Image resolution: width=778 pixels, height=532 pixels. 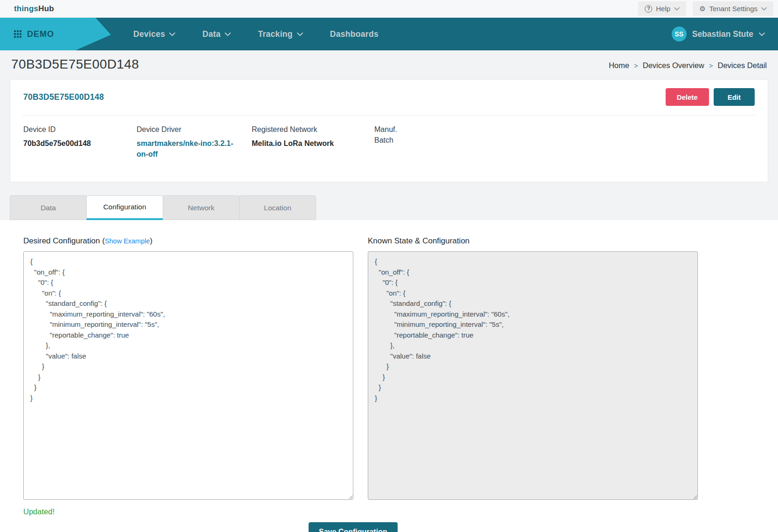 What do you see at coordinates (742, 65) in the screenshot?
I see `breadcrumb-devices-detail: Devices Detail` at bounding box center [742, 65].